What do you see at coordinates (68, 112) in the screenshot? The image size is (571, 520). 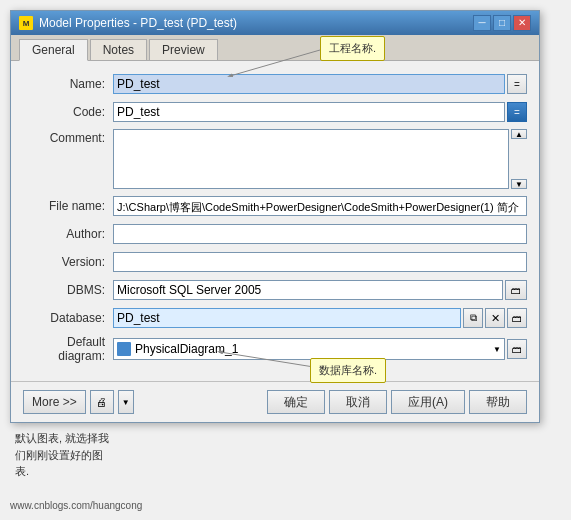 I see `code-label: Code:` at bounding box center [68, 112].